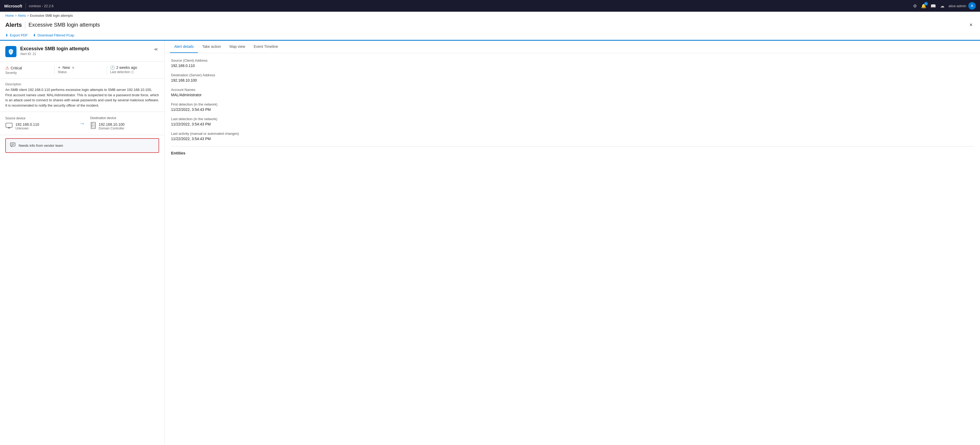 The height and width of the screenshot is (445, 980). Describe the element at coordinates (64, 25) in the screenshot. I see `page-subtitle: Excessive SMB login attempts` at that location.